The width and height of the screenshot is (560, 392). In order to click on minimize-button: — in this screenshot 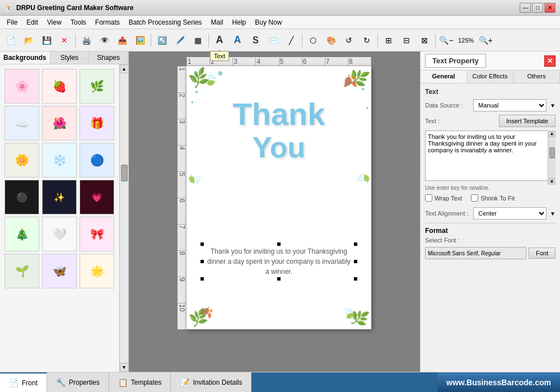, I will do `click(525, 8)`.